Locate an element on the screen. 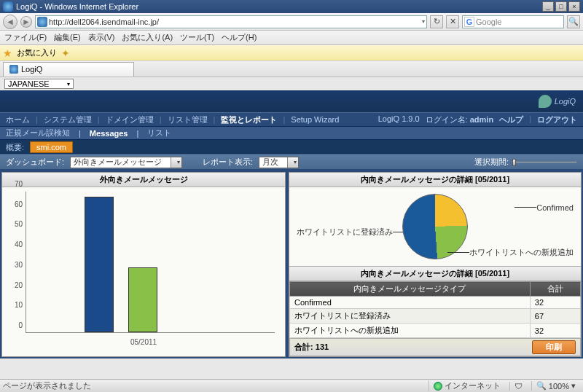 Image resolution: width=583 pixels, height=392 pixels. favorites-bar: ★ お気に入り ✦ is located at coordinates (292, 53).